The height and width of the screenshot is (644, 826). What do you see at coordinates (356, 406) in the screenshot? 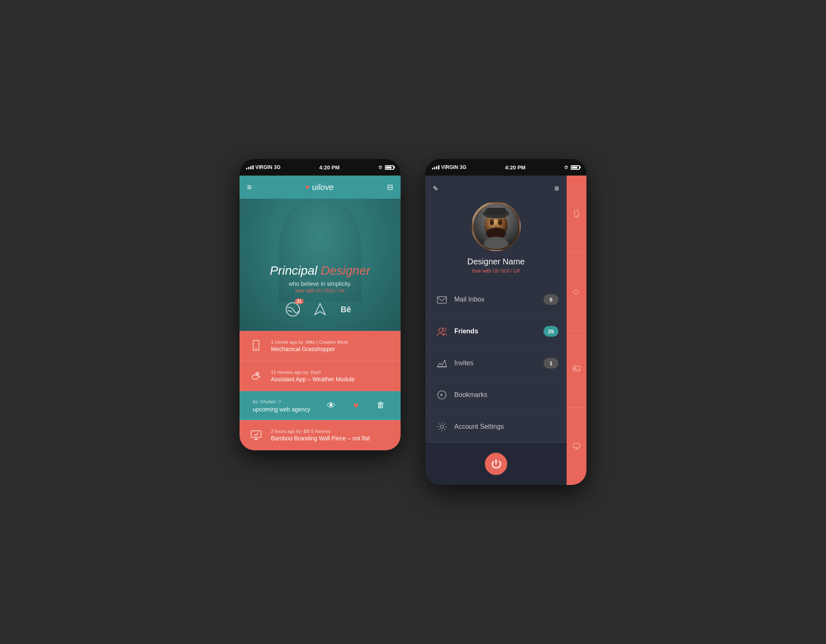
I see `swipe-actions: 👁 ♥ 🗑` at bounding box center [356, 406].